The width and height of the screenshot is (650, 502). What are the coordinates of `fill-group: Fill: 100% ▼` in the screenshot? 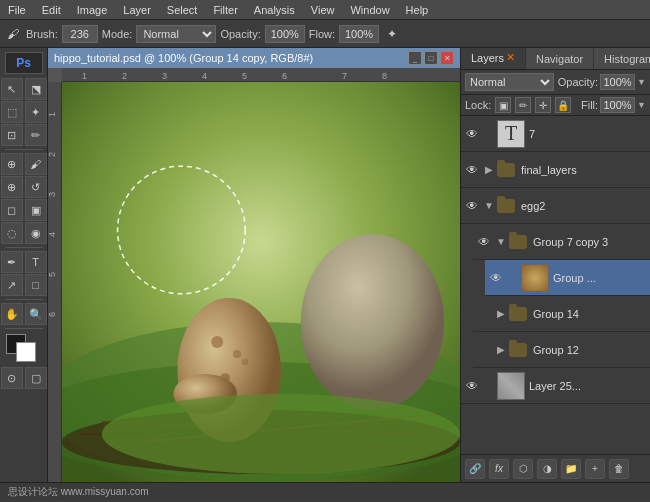 It's located at (614, 105).